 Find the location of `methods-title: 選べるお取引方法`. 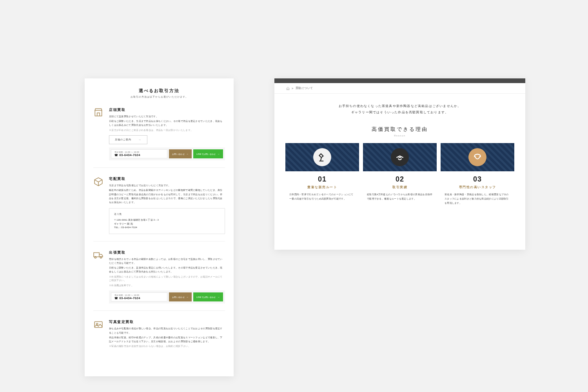

methods-title: 選べるお取引方法 is located at coordinates (159, 91).